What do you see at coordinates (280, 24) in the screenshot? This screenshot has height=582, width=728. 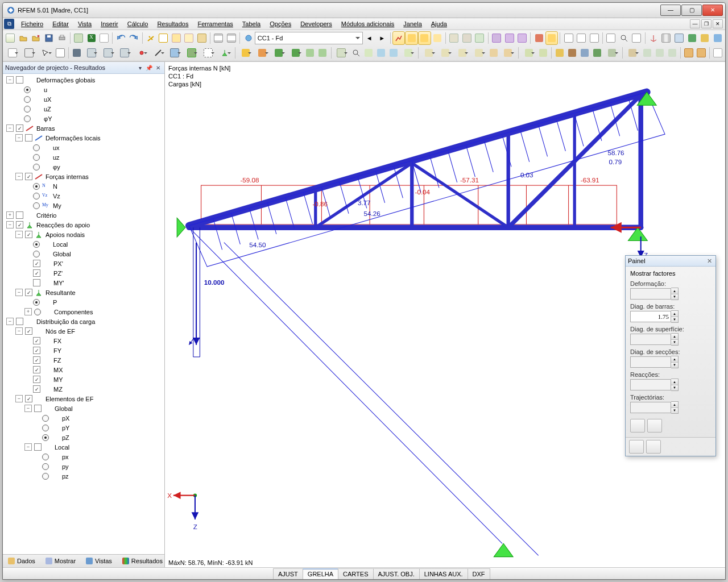 I see `menu-opcoes: Opções` at bounding box center [280, 24].